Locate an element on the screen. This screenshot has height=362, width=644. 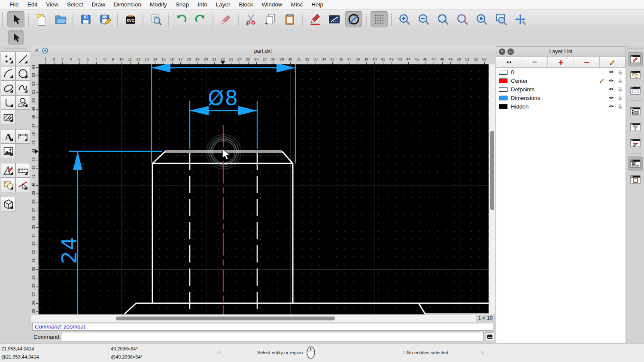
zoom-previous-button is located at coordinates (462, 19).